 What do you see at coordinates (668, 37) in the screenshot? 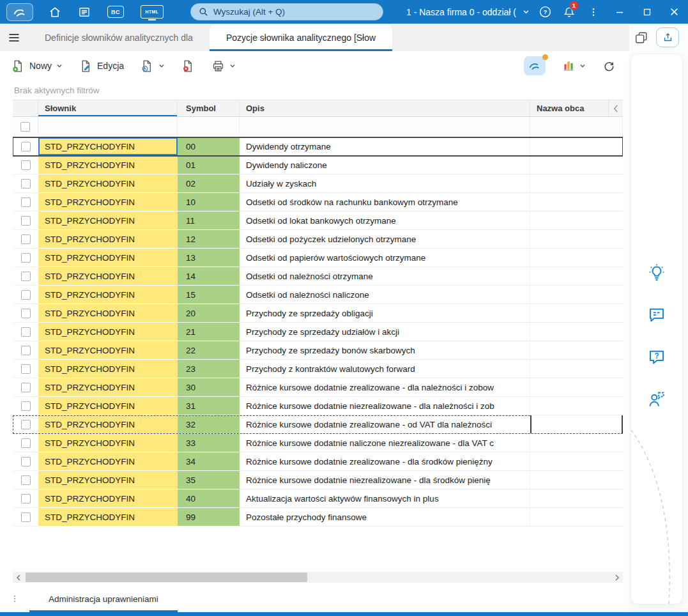
I see `share-button` at bounding box center [668, 37].